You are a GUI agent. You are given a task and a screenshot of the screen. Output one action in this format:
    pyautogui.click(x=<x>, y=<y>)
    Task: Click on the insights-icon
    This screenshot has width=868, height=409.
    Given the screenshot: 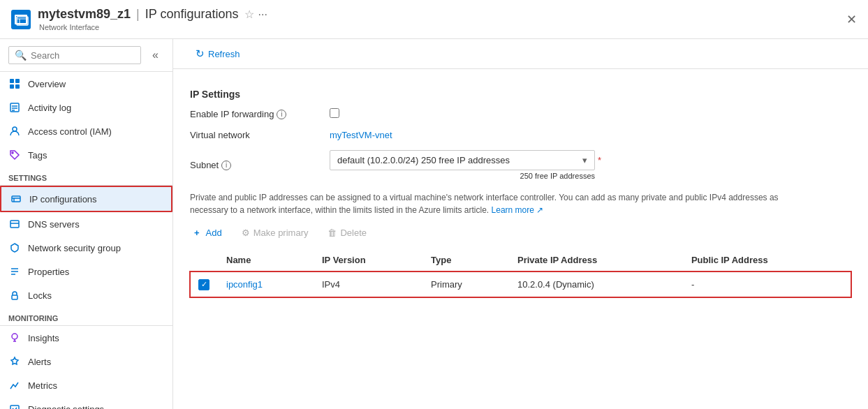 What is the action you would take?
    pyautogui.click(x=15, y=338)
    